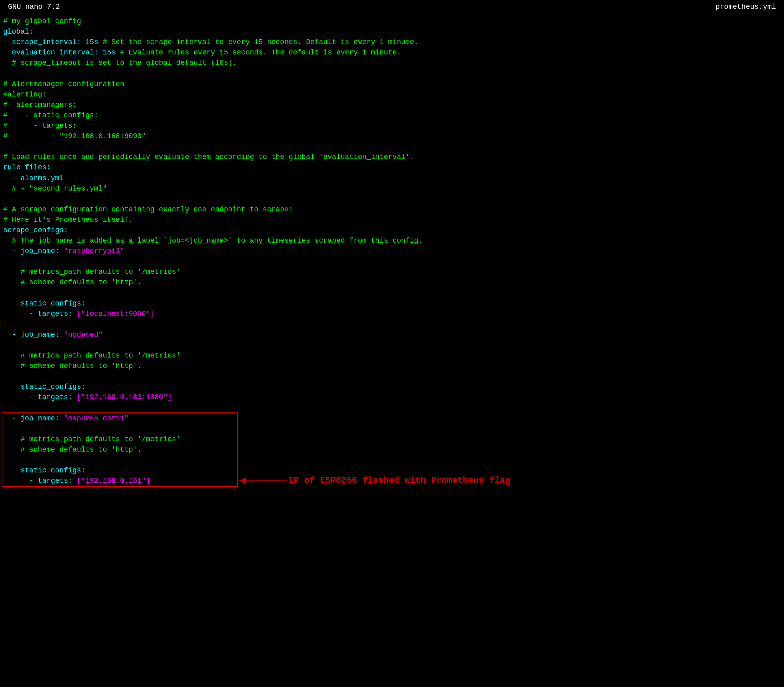 This screenshot has height=687, width=784. I want to click on editor-line: - targets: ["localhost:9090"], so click(392, 314).